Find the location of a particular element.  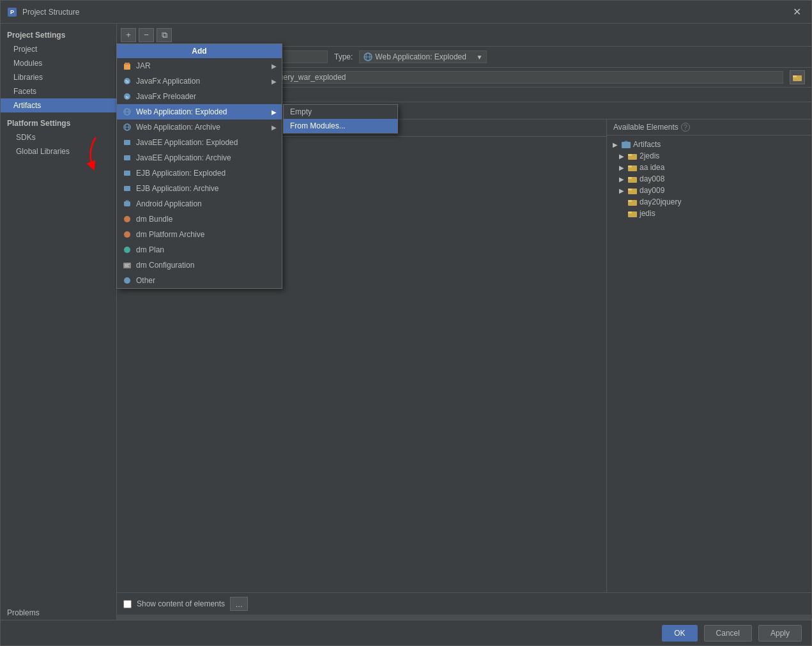

bottom-area: Show content of elements ... is located at coordinates (464, 603).